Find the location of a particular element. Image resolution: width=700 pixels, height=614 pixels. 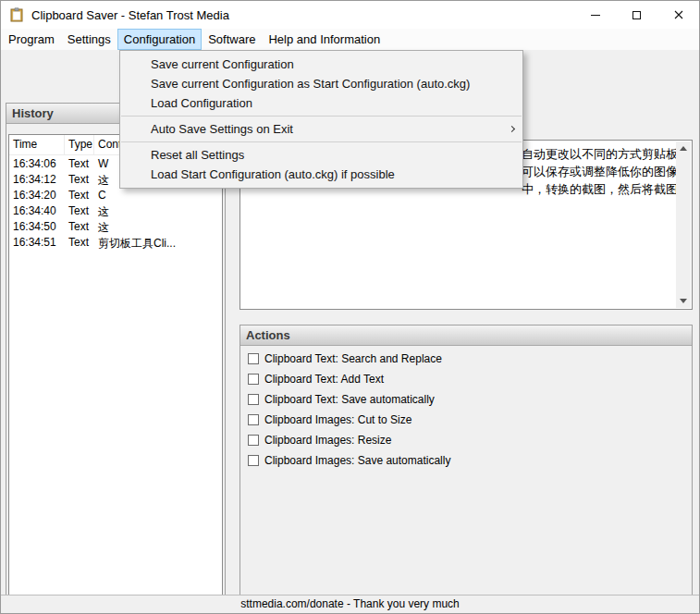

statusbar-text: sttmedia.com/donate - Thank you very muc… is located at coordinates (350, 604).